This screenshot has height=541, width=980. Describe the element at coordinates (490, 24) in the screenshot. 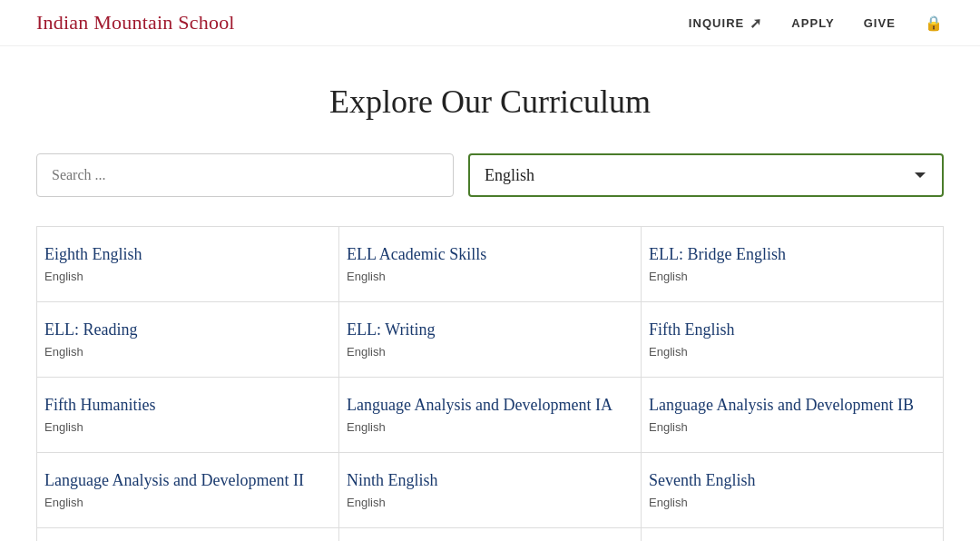

I see `site-header: Indian Mountain School INQUIRE ➚ APPLY G…` at that location.